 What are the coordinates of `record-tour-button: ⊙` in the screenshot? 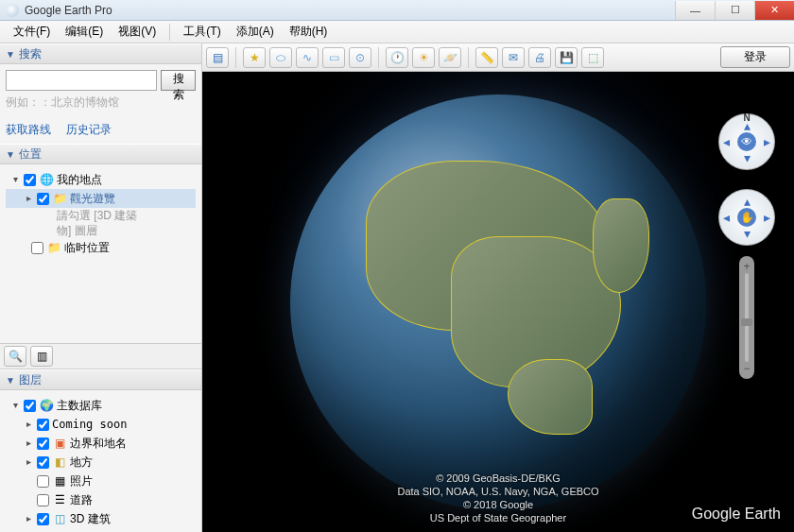 It's located at (360, 58).